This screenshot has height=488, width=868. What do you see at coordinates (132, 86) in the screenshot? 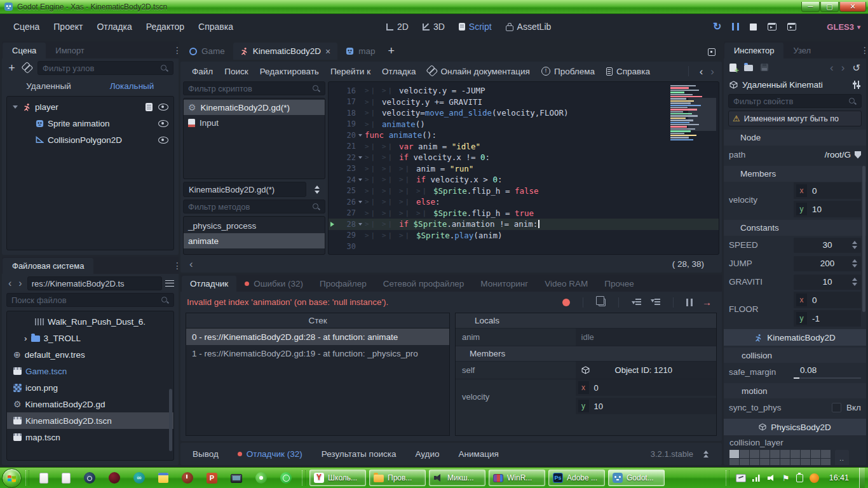
I see `local-tree-button: Локальный` at bounding box center [132, 86].